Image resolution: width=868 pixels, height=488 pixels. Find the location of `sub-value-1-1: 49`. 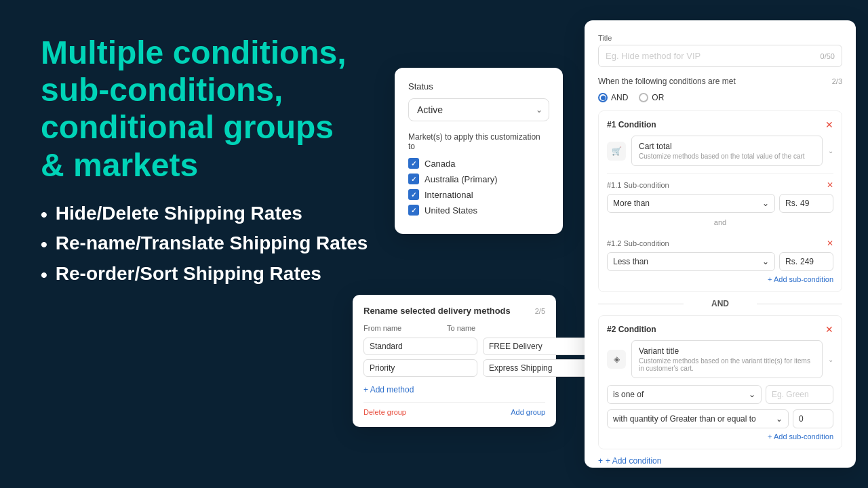

sub-value-1-1: 49 is located at coordinates (804, 203).